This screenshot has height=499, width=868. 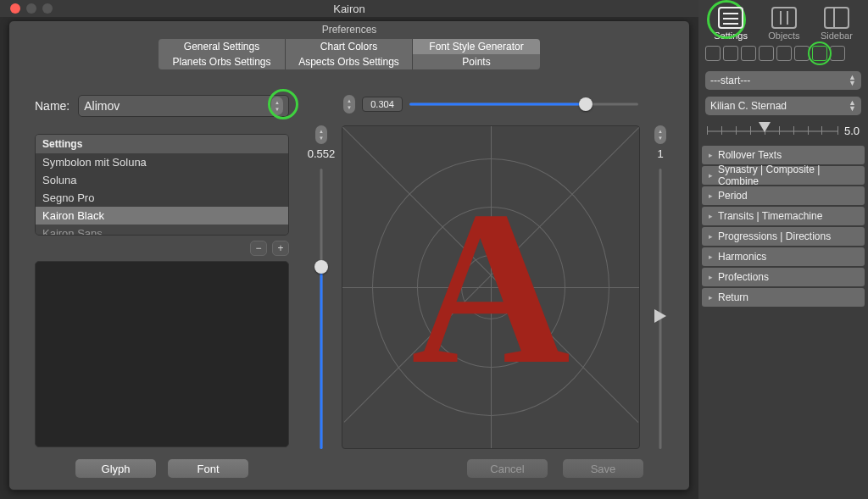 I want to click on settings-item: Kairon Sans, so click(x=162, y=230).